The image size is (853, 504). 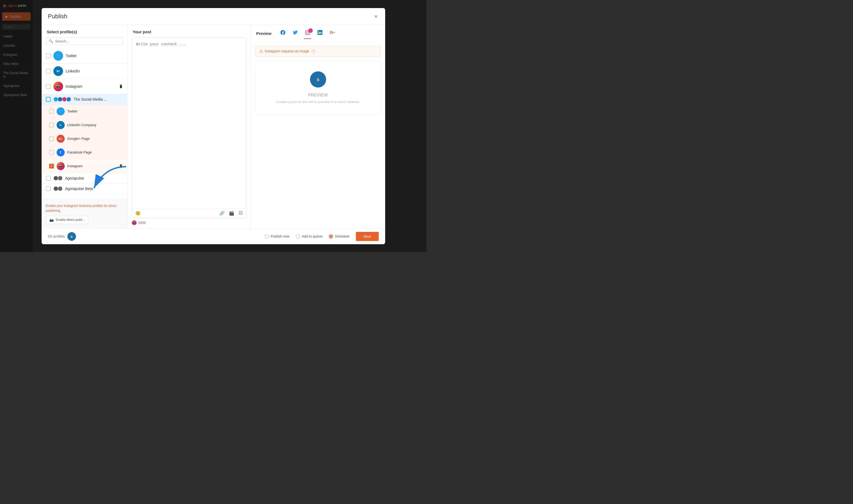 What do you see at coordinates (60, 111) in the screenshot?
I see `profile-item-twitter-avatar: 🐦` at bounding box center [60, 111].